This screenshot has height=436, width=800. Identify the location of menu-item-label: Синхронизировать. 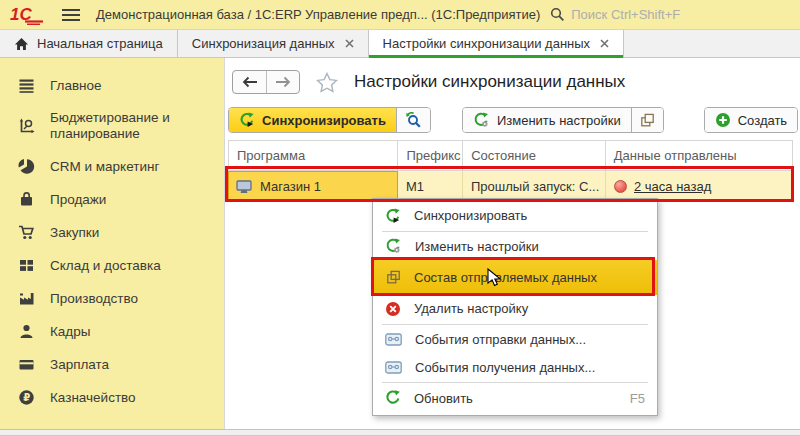
(470, 216).